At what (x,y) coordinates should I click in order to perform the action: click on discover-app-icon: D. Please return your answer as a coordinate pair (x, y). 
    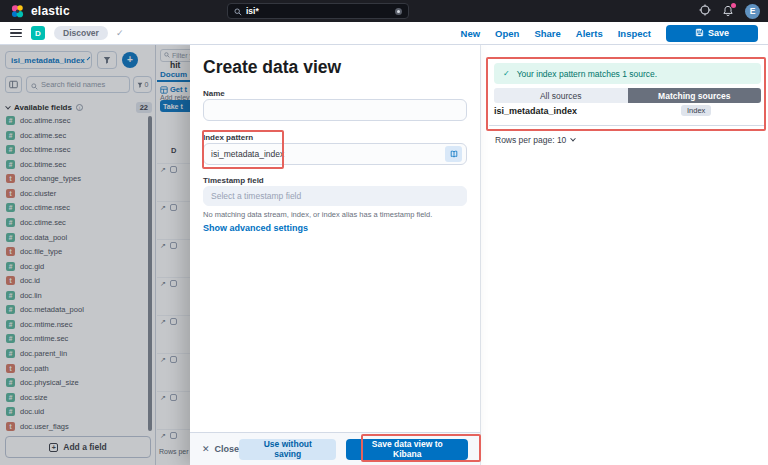
    Looking at the image, I should click on (38, 33).